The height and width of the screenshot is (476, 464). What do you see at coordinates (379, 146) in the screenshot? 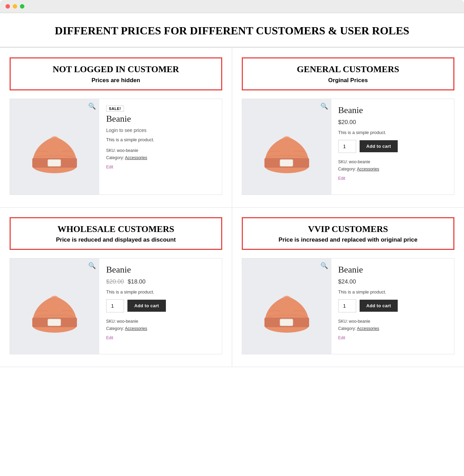
I see `add-to-cart-button-2: Add to cart` at bounding box center [379, 146].